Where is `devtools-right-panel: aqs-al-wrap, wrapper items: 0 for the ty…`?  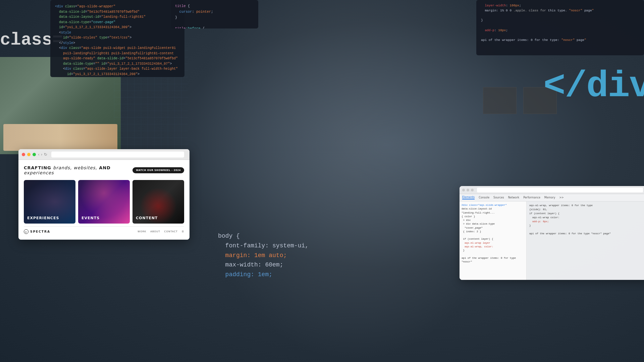 devtools-right-panel: aqs-al-wrap, wrapper items: 0 for the ty… is located at coordinates (585, 241).